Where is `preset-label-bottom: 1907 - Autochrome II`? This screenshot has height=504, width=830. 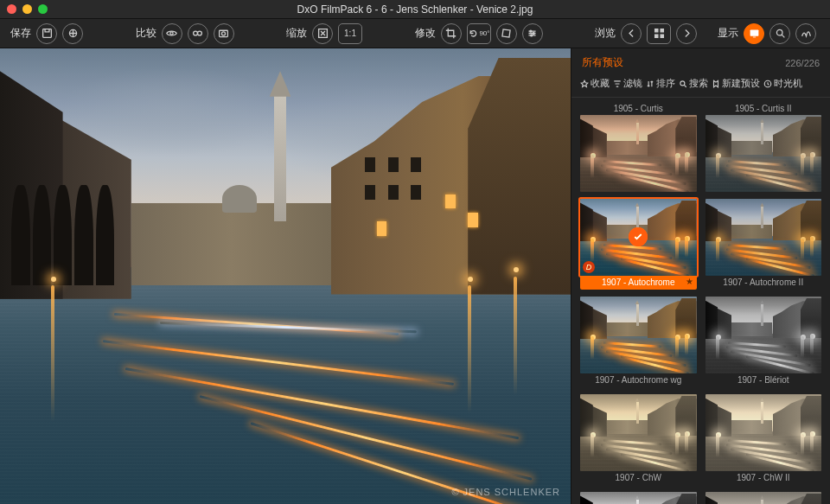
preset-label-bottom: 1907 - Autochrome II is located at coordinates (764, 283).